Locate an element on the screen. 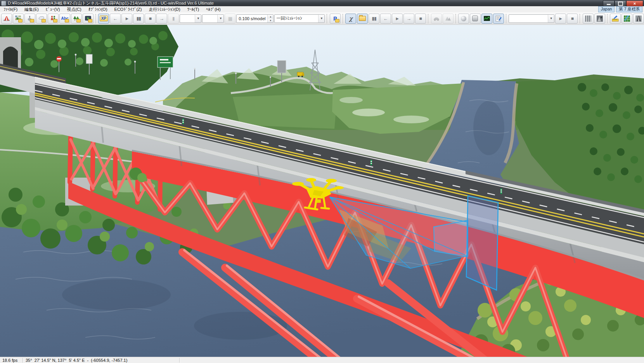  stop-button: ■ is located at coordinates (150, 19).